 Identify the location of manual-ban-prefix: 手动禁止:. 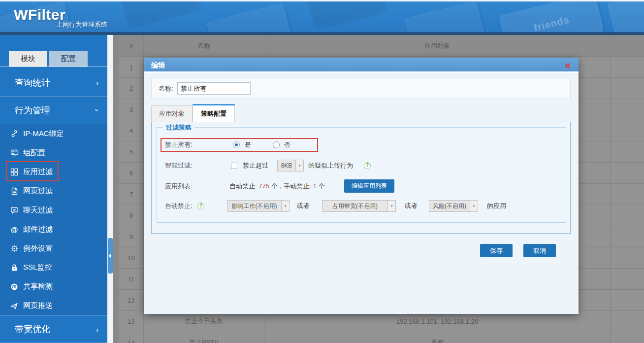
(298, 186).